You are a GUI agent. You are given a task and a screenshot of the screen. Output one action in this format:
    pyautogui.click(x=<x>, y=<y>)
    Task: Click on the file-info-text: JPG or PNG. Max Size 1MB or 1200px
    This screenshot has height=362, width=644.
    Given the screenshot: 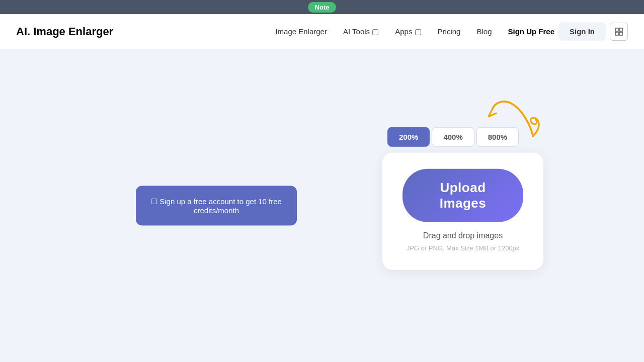 What is the action you would take?
    pyautogui.click(x=463, y=248)
    